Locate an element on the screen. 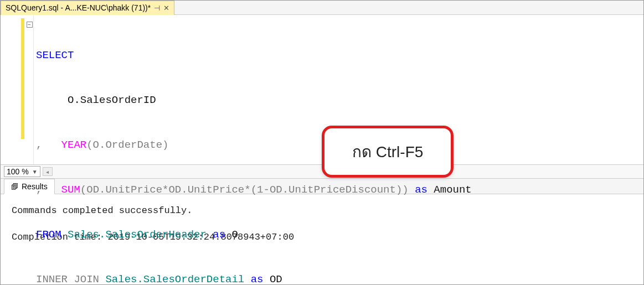 This screenshot has width=644, height=285. outline-bar: − is located at coordinates (29, 91).